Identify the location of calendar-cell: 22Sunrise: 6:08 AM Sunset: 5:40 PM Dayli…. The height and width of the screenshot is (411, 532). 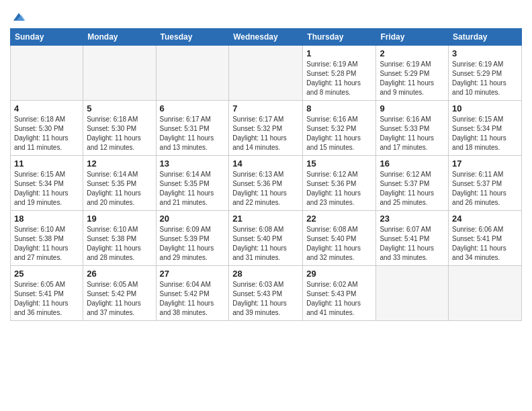
(340, 238).